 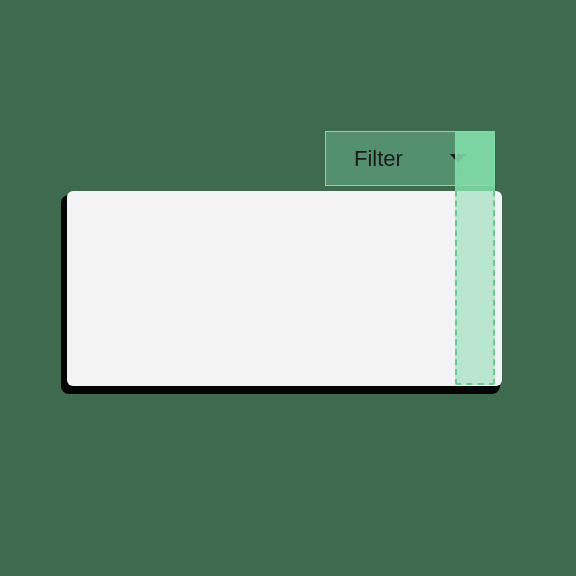 I want to click on filter-label: Filter, so click(x=402, y=159).